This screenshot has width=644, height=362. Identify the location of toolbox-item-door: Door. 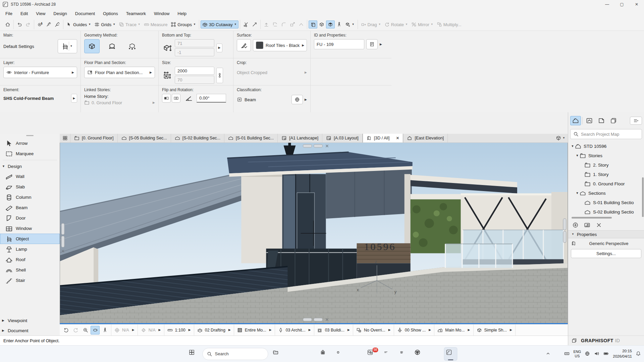
(30, 218).